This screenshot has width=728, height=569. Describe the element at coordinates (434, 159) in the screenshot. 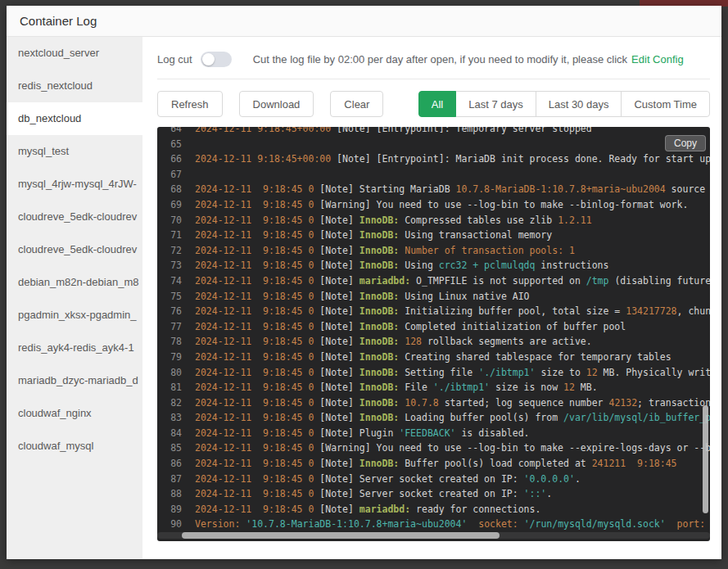

I see `log-line: 662024-12-11 9:18:45+00:00 [Note] [Entry…` at that location.